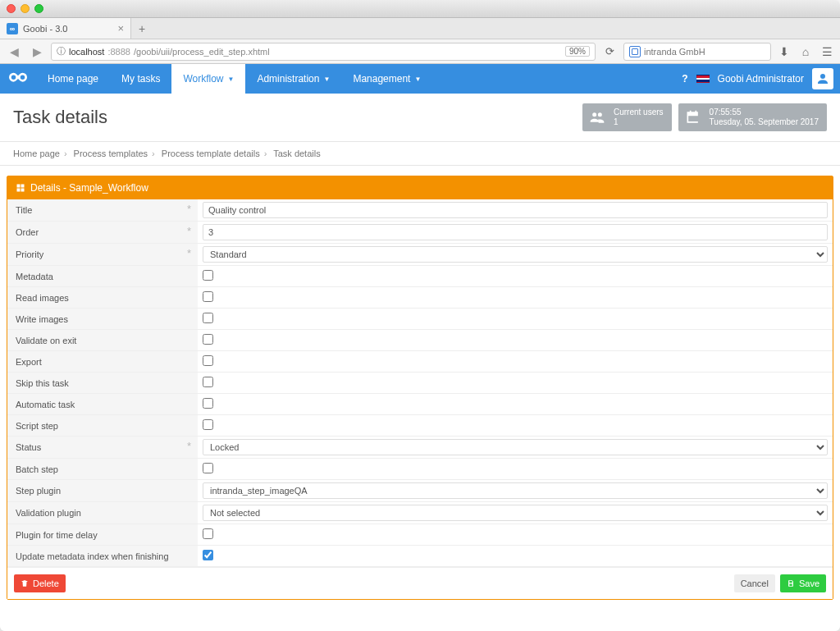 Image resolution: width=840 pixels, height=631 pixels. What do you see at coordinates (28, 447) in the screenshot?
I see `label-status: Status` at bounding box center [28, 447].